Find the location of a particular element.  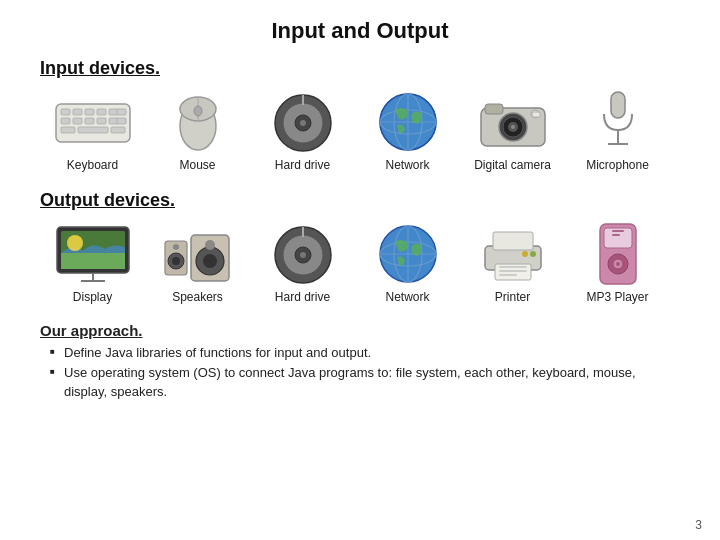

approach-bullet-2-text: Use operating system (OS) to connect Jav… is located at coordinates (350, 382).